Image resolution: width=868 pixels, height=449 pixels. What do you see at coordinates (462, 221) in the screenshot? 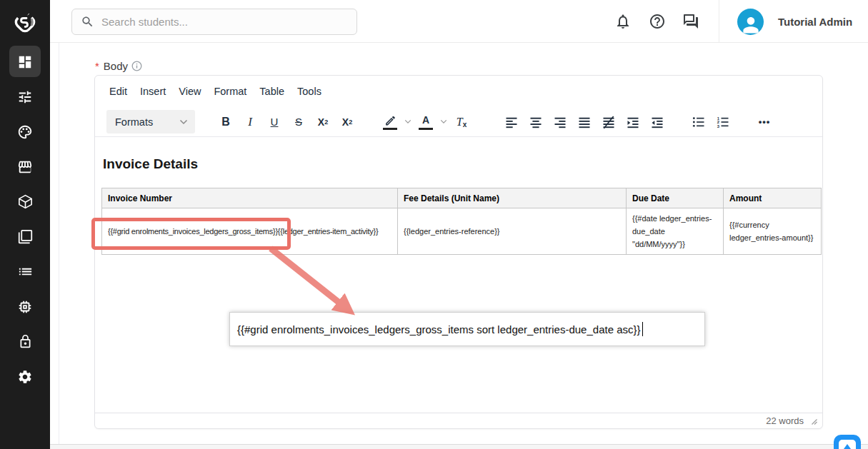
I see `invoice-table: Invoice Number Fee Details (Unit Name) D…` at bounding box center [462, 221].